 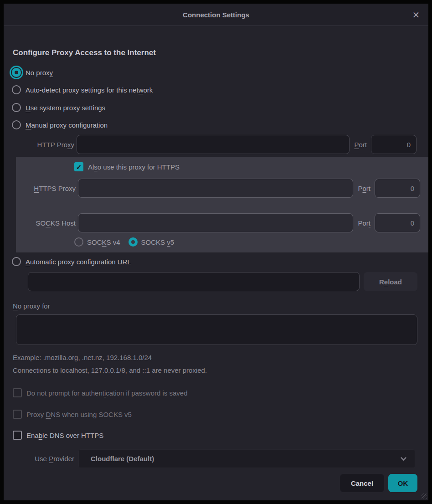 I want to click on radio-auto-url, so click(x=16, y=262).